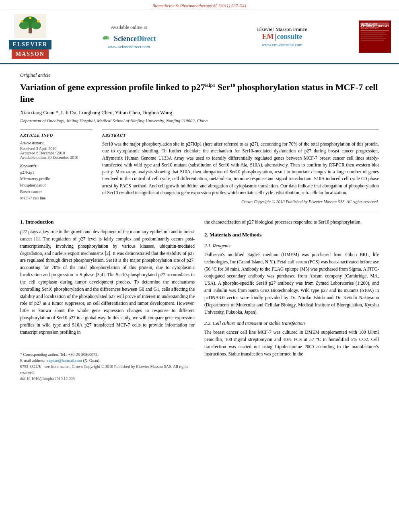 The width and height of the screenshot is (399, 532). I want to click on title-part1: Variation of gene expression profile lin…, so click(113, 87).